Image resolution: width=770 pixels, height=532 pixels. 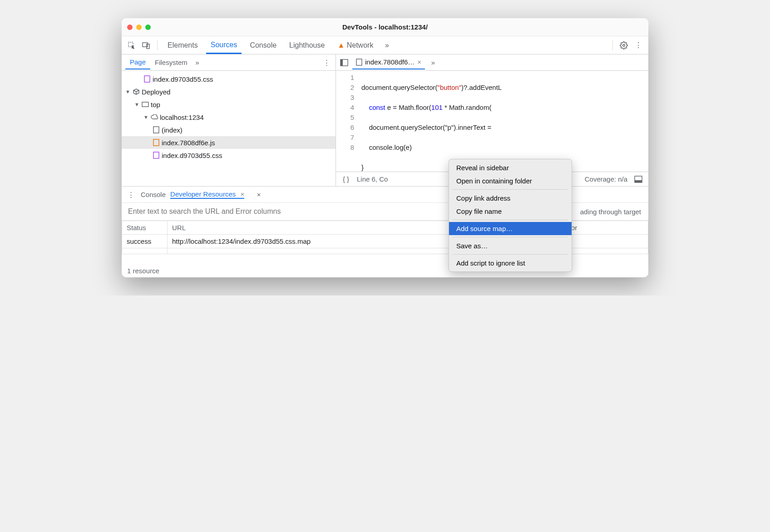 I want to click on settings-gear-icon, so click(x=624, y=45).